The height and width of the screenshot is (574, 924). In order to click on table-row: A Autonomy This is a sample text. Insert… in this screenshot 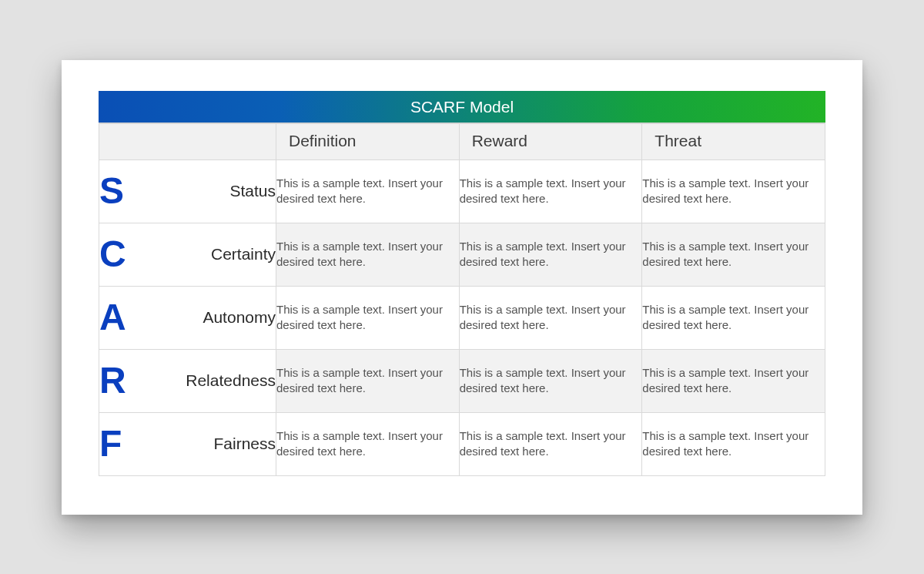, I will do `click(462, 317)`.